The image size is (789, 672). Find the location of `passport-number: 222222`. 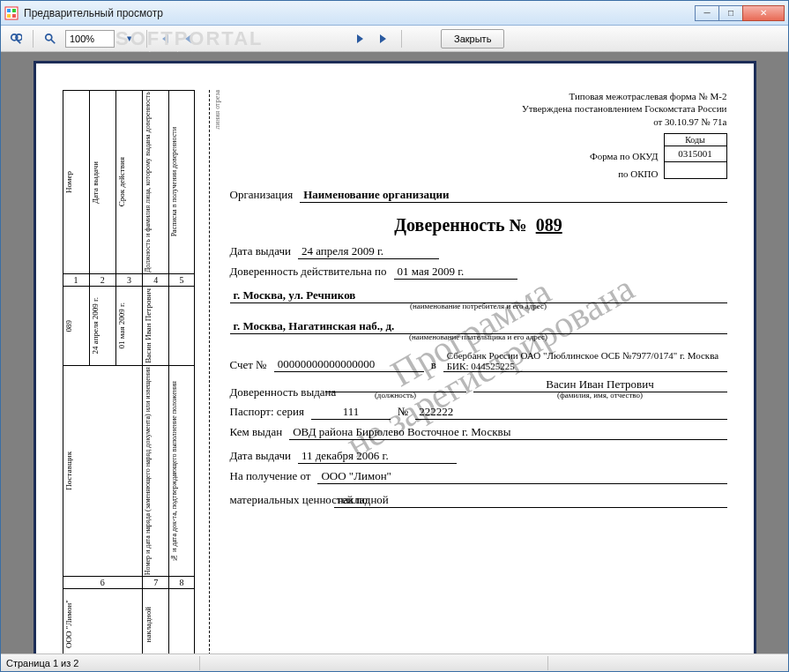

passport-number: 222222 is located at coordinates (571, 413).